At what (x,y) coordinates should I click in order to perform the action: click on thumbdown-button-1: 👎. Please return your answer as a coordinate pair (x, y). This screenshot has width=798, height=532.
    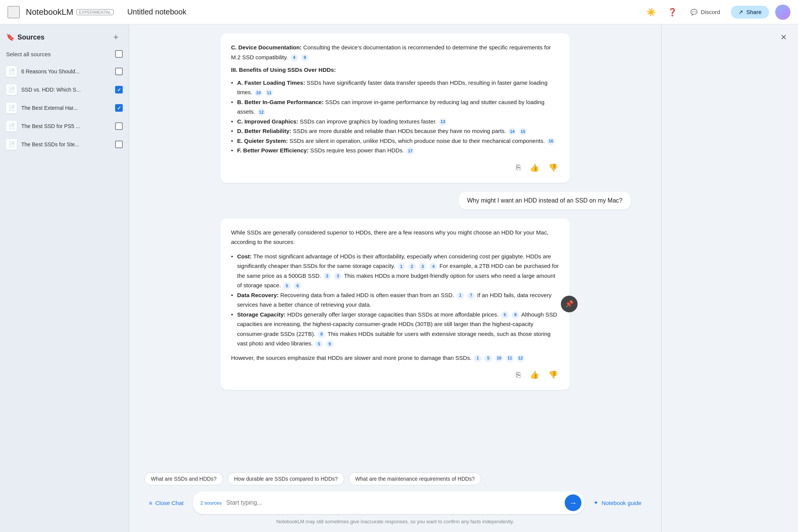
    Looking at the image, I should click on (553, 168).